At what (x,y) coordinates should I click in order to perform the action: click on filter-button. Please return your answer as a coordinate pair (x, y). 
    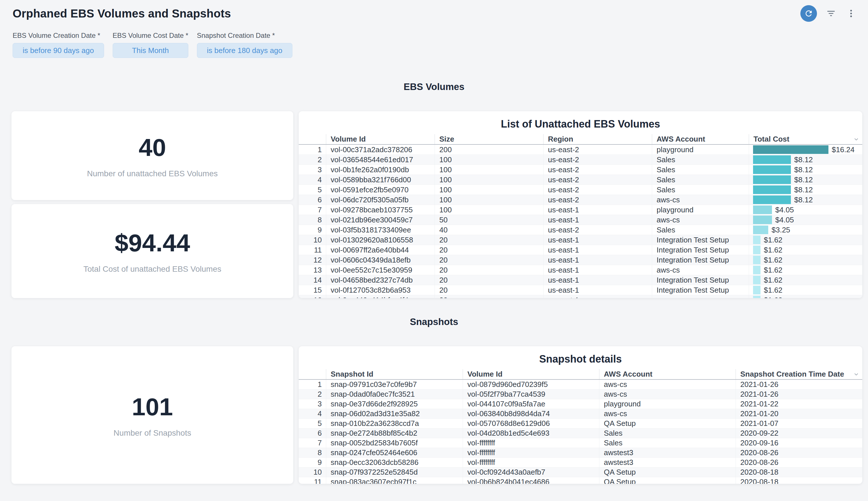
    Looking at the image, I should click on (831, 14).